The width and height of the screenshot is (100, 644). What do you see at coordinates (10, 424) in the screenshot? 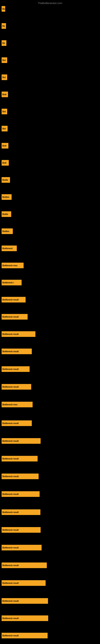
I see `bar-label-24: Bottleneck result` at bounding box center [10, 424].